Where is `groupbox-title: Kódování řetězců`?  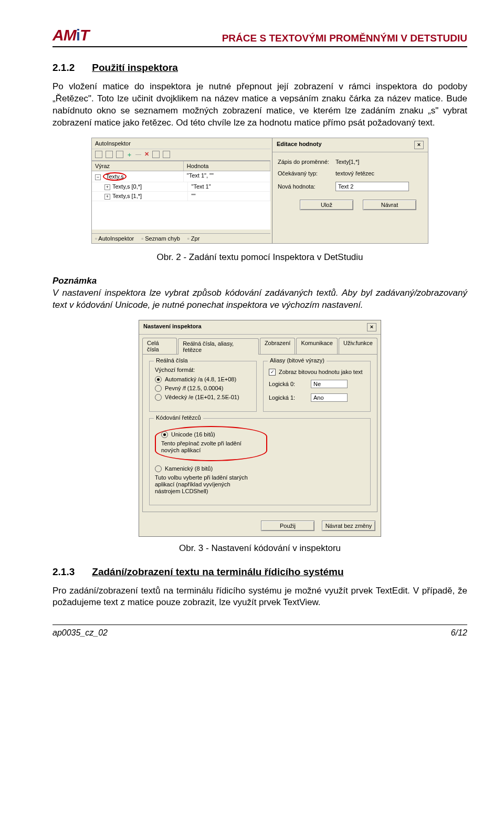 groupbox-title: Kódování řetězců is located at coordinates (178, 418).